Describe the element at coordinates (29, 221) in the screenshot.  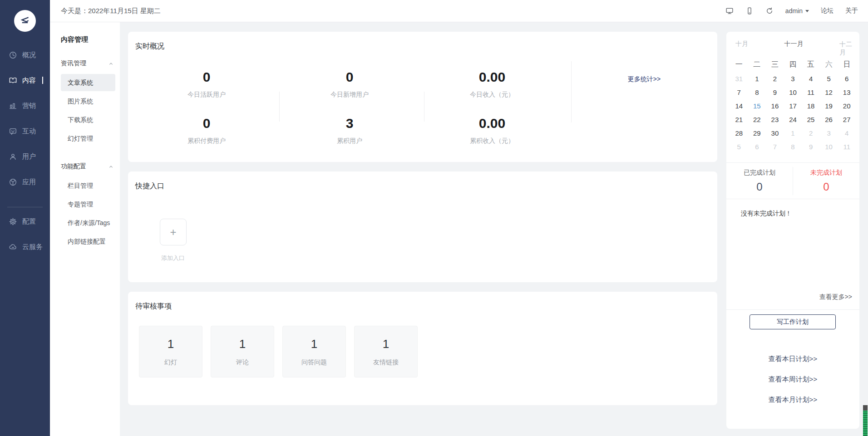
I see `sidebar-item-label: 配置` at that location.